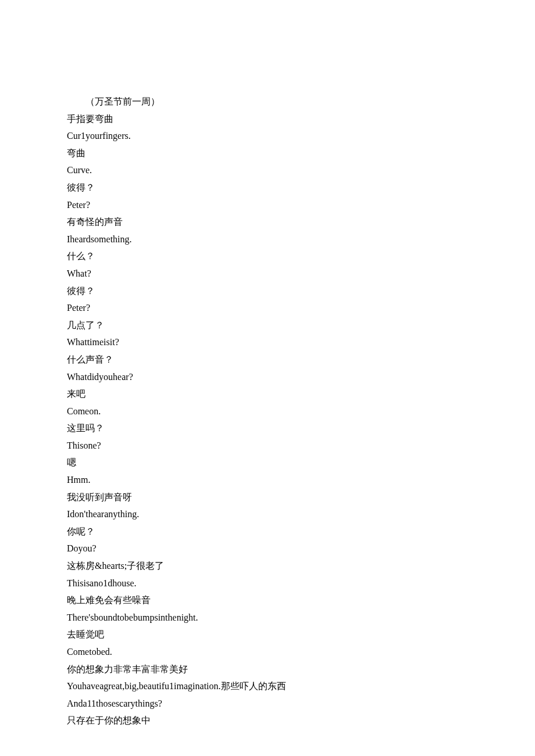  Describe the element at coordinates (268, 360) in the screenshot. I see `text-line: 什么声音？` at that location.